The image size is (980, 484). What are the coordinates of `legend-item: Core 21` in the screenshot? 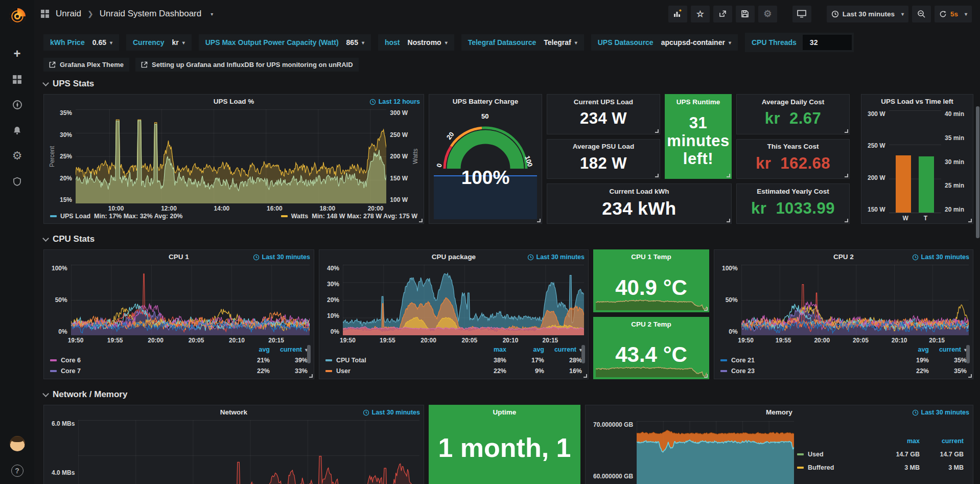 It's located at (806, 360).